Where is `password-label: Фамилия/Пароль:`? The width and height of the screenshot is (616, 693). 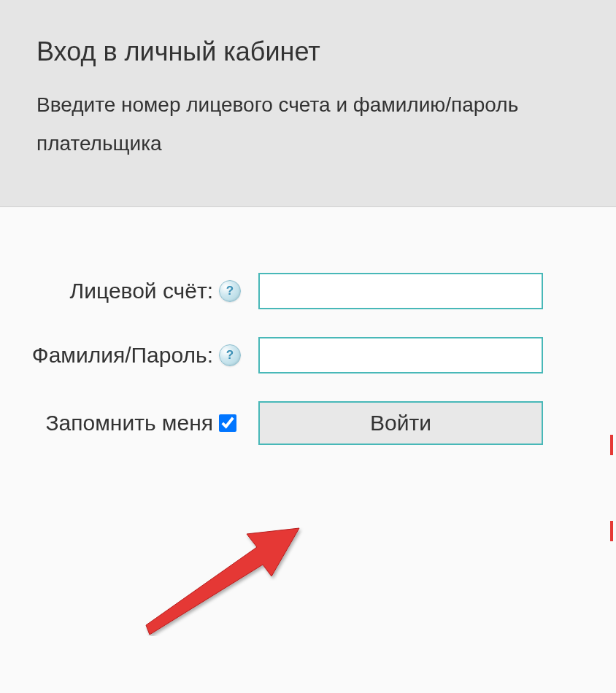
password-label: Фамилия/Пароль: is located at coordinates (109, 355).